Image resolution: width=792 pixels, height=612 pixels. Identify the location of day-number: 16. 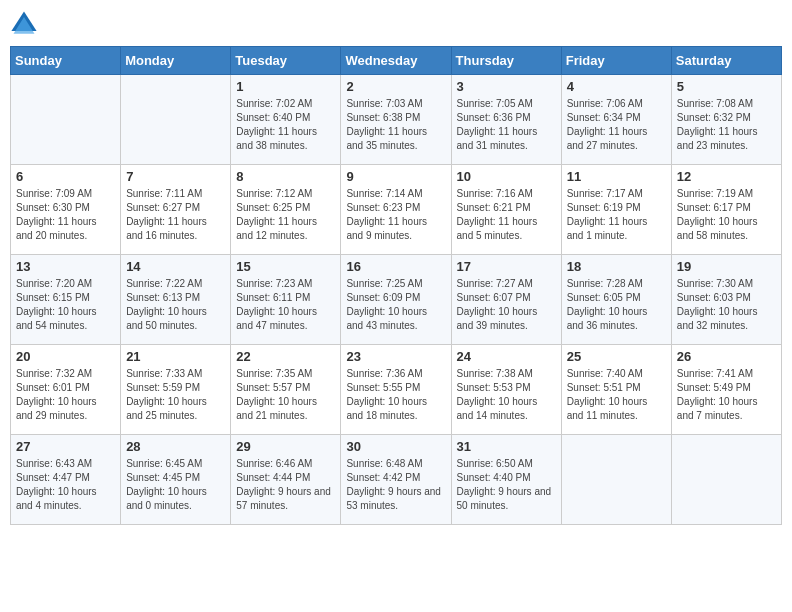
(396, 266).